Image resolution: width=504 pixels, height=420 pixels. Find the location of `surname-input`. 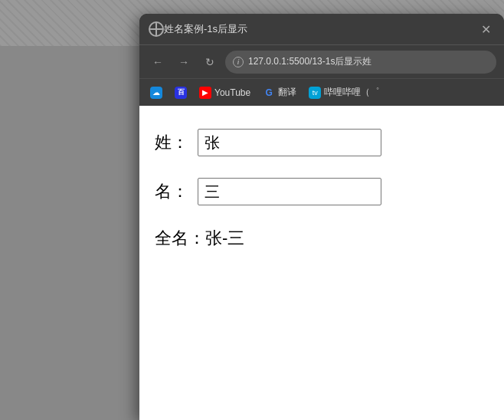

surname-input is located at coordinates (290, 143).